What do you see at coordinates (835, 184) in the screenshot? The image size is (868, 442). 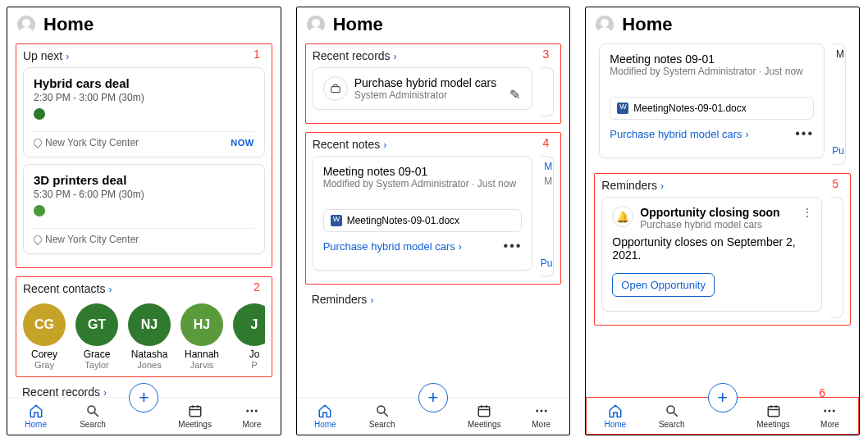 I see `annotation-5: 5` at bounding box center [835, 184].